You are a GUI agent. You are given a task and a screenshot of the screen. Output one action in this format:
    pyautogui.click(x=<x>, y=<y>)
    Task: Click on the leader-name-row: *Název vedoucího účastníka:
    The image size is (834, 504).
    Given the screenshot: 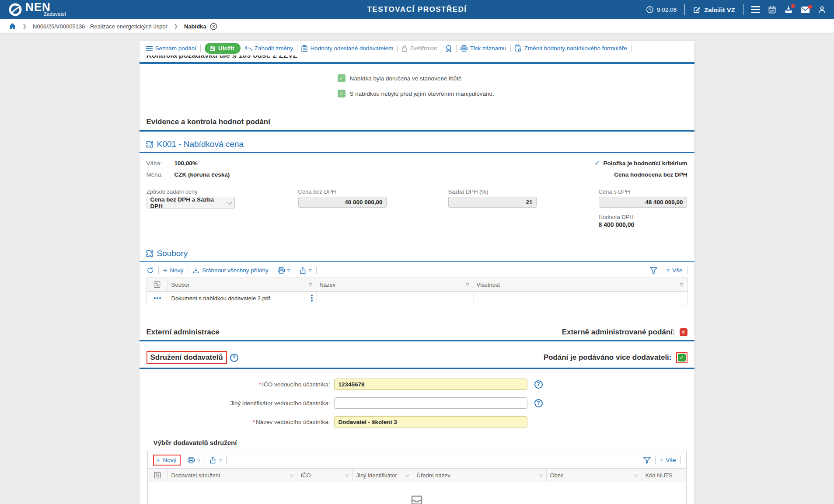 What is the action you would take?
    pyautogui.click(x=417, y=422)
    